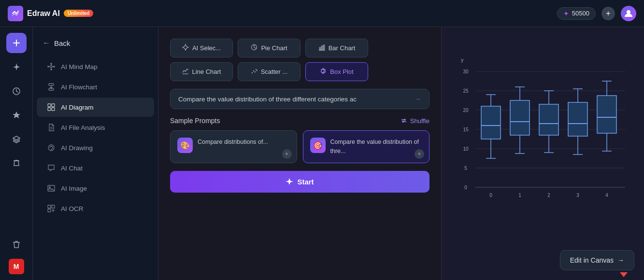  What do you see at coordinates (466, 71) in the screenshot?
I see `svg-text: 30` at bounding box center [466, 71].